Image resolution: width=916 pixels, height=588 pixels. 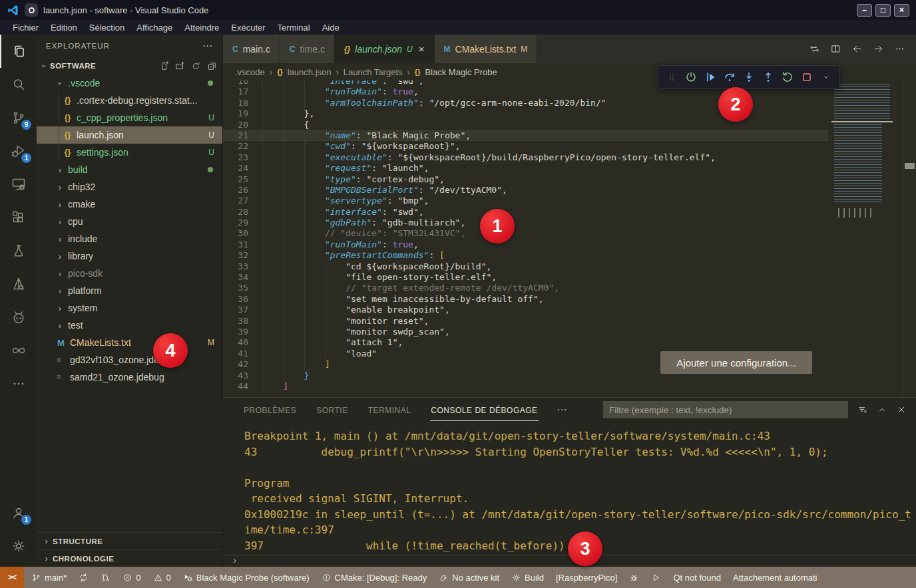 What do you see at coordinates (180, 67) in the screenshot?
I see `new-folder-button` at bounding box center [180, 67].